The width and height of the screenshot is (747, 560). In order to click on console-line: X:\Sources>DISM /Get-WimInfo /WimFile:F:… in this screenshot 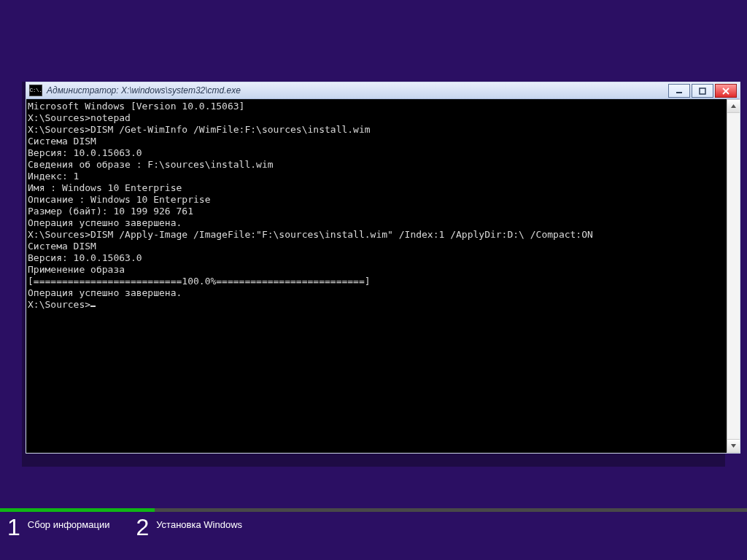, I will do `click(377, 130)`.